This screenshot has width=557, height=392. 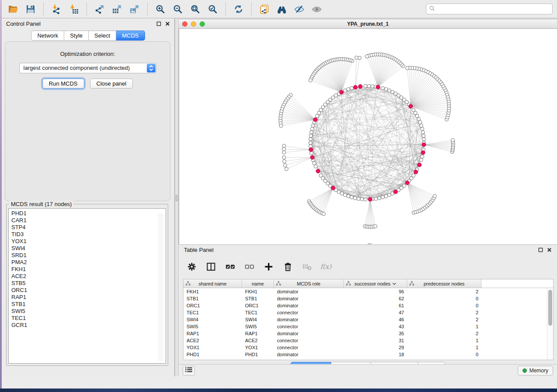 What do you see at coordinates (189, 371) in the screenshot?
I see `menu-list-button` at bounding box center [189, 371].